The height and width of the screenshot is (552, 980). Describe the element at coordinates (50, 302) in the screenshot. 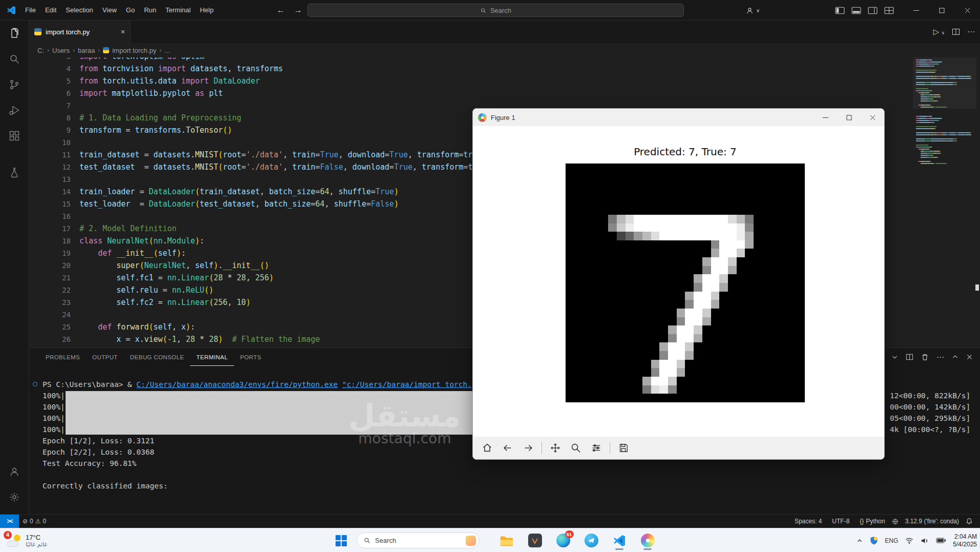

I see `line-number: 23` at that location.